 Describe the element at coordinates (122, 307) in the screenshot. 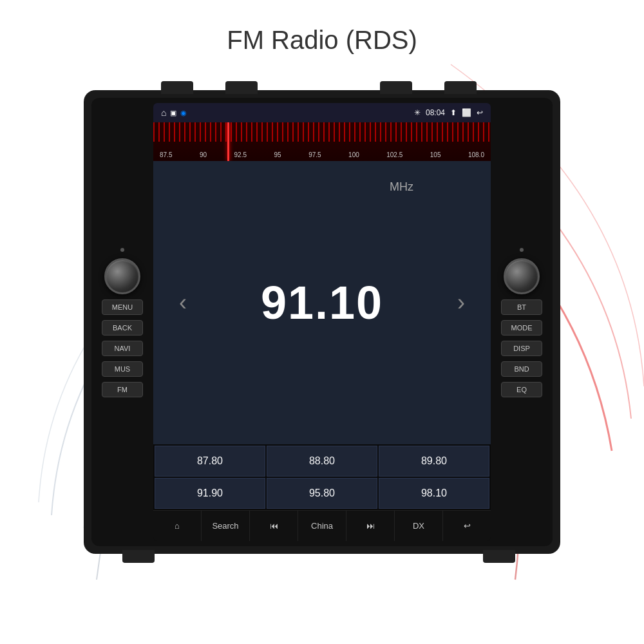

I see `menu-button: MENU` at that location.